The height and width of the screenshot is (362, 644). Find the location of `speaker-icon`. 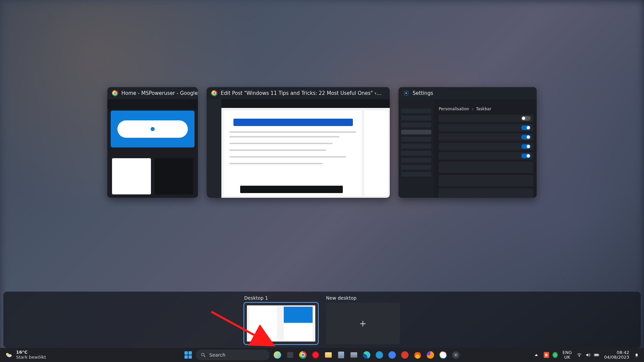

speaker-icon is located at coordinates (588, 355).